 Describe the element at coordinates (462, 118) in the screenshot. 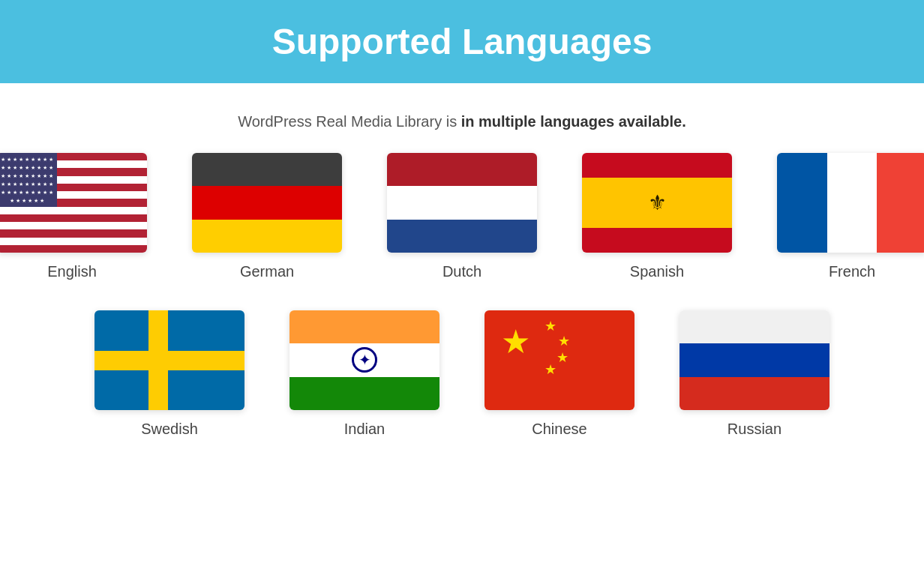

I see `subtitle: WordPress Real Media Library is in multi…` at that location.